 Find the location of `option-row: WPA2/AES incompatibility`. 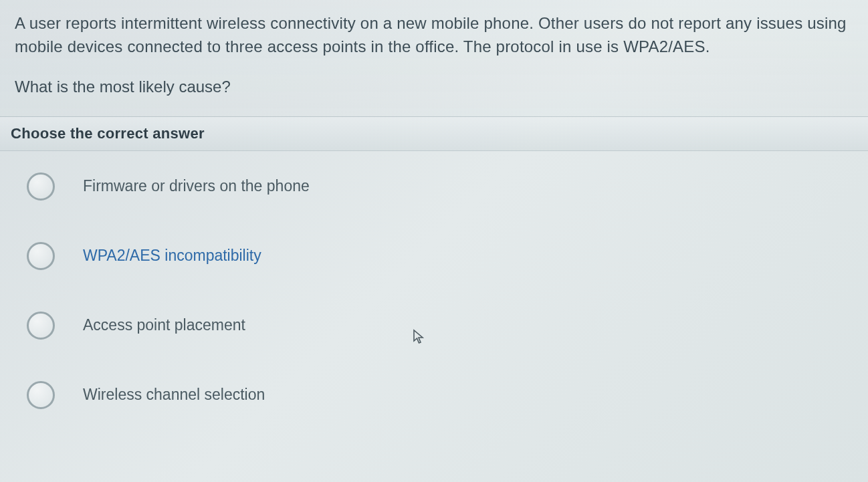

option-row: WPA2/AES incompatibility is located at coordinates (440, 256).